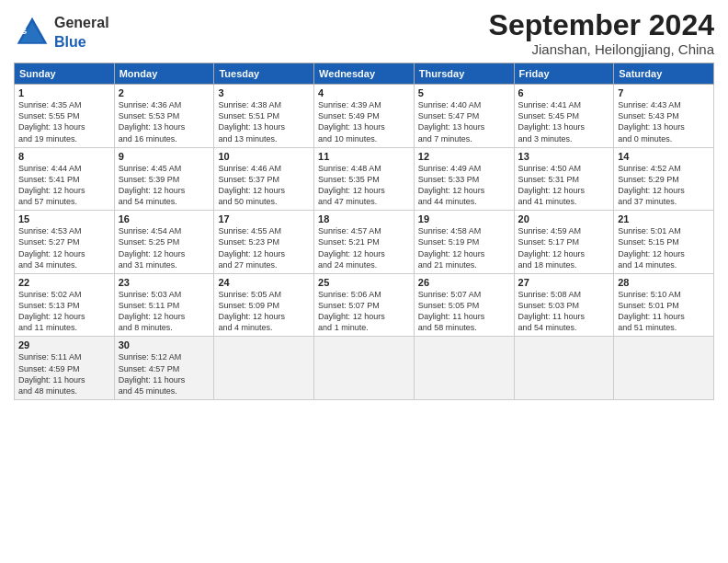  I want to click on day-number: 19, so click(464, 219).